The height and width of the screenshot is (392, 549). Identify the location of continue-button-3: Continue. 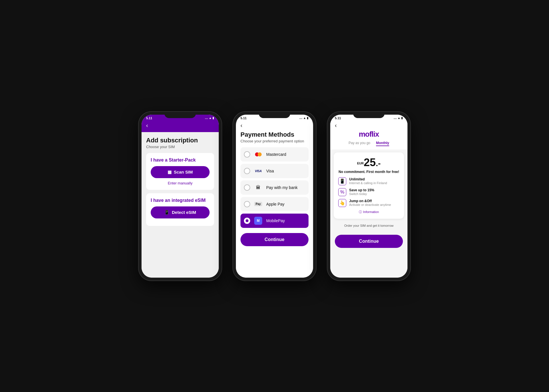
(369, 241).